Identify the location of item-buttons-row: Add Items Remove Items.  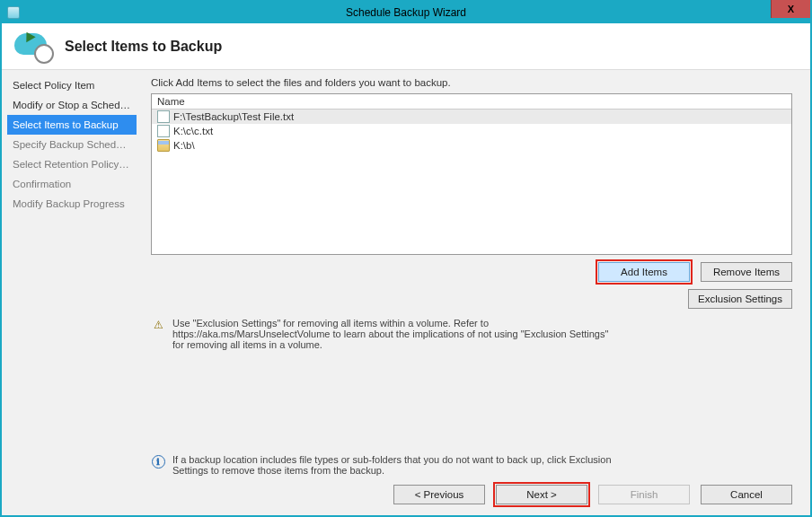
(472, 272).